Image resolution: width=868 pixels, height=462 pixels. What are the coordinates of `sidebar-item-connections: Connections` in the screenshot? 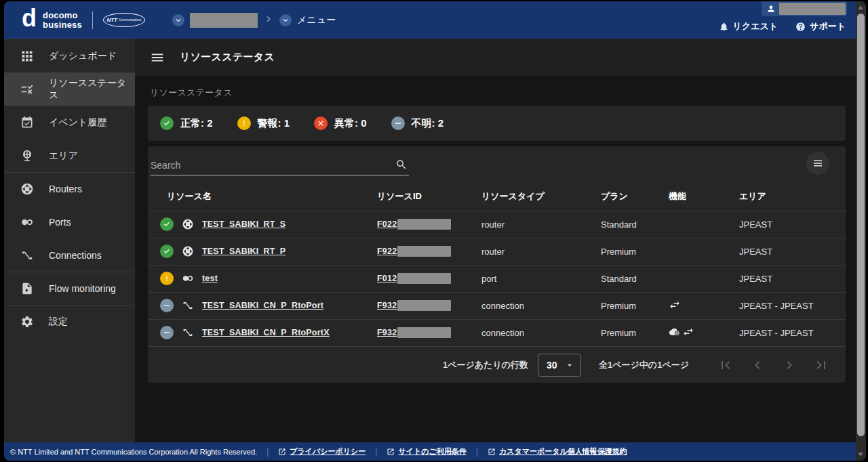 It's located at (69, 255).